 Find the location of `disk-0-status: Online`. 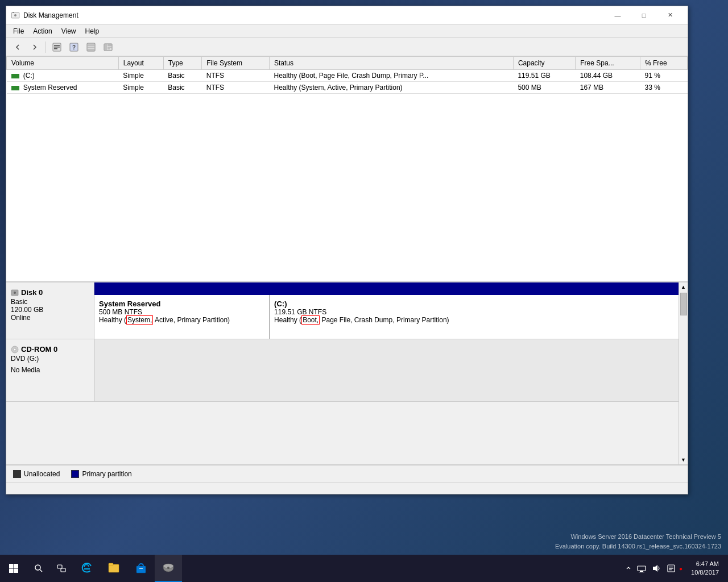

disk-0-status: Online is located at coordinates (50, 318).